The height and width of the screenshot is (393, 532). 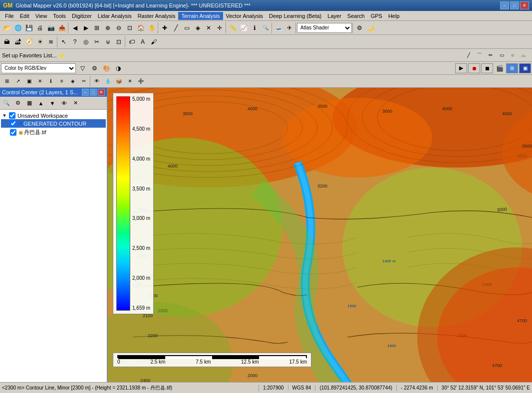 I want to click on measure-button: 📏, so click(x=233, y=28).